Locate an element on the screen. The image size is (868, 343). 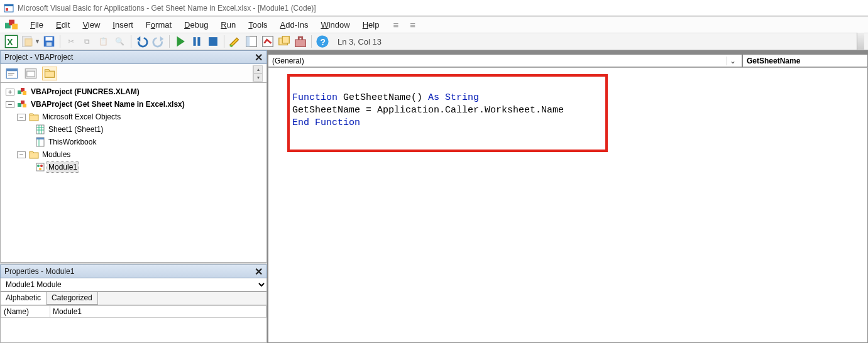
tree-sheet1: Sheet1 (Sheet1) is located at coordinates (133, 129).